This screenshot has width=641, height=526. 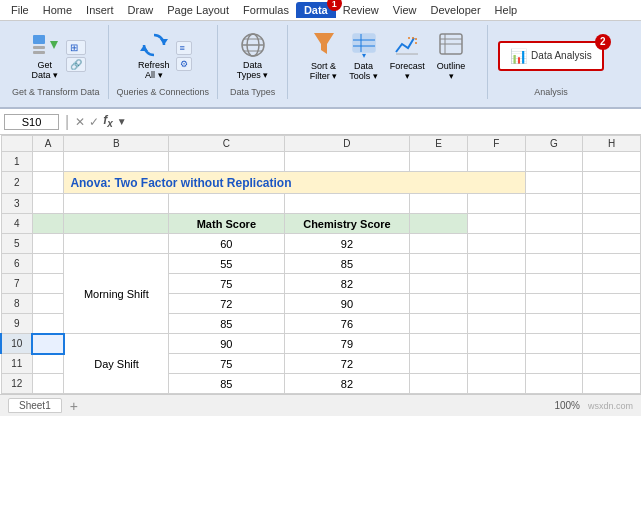 What do you see at coordinates (226, 144) in the screenshot?
I see `col-header-c: C` at bounding box center [226, 144].